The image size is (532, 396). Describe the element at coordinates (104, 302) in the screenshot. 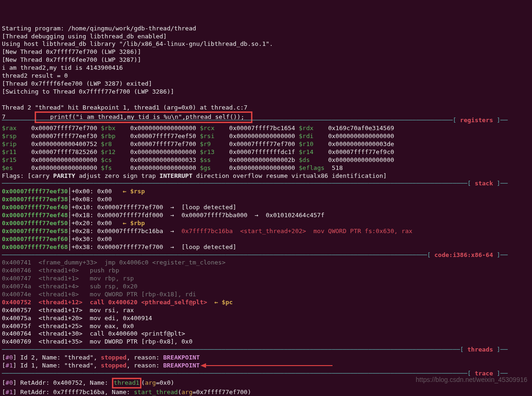

I see `current-instruction: 0x400752 <thread1+12> call 0x400620 <pth…` at that location.